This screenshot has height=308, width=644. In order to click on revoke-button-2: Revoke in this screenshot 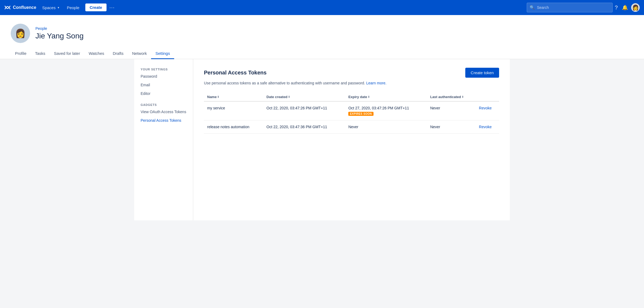, I will do `click(485, 127)`.